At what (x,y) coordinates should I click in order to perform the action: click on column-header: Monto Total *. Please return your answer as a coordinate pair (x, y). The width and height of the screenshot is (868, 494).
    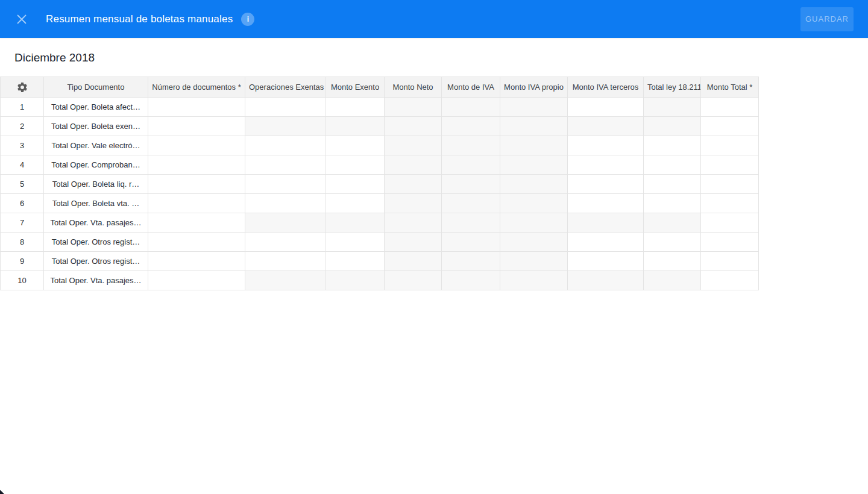
    Looking at the image, I should click on (730, 87).